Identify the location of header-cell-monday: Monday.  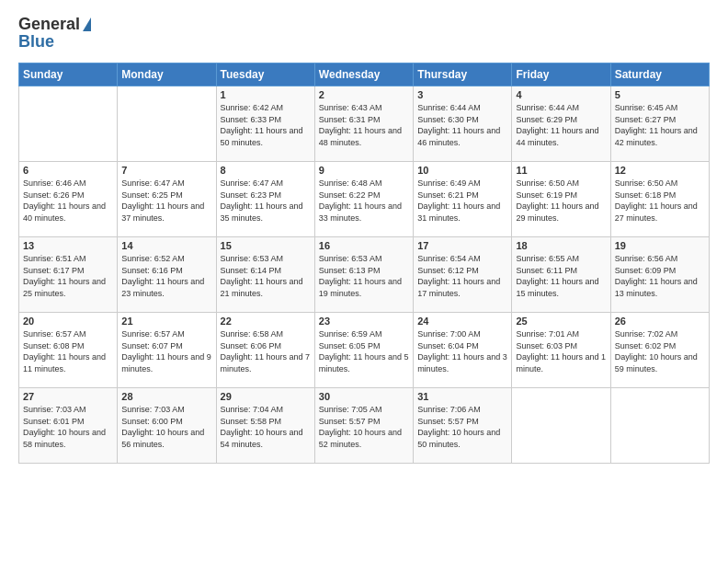
(167, 75).